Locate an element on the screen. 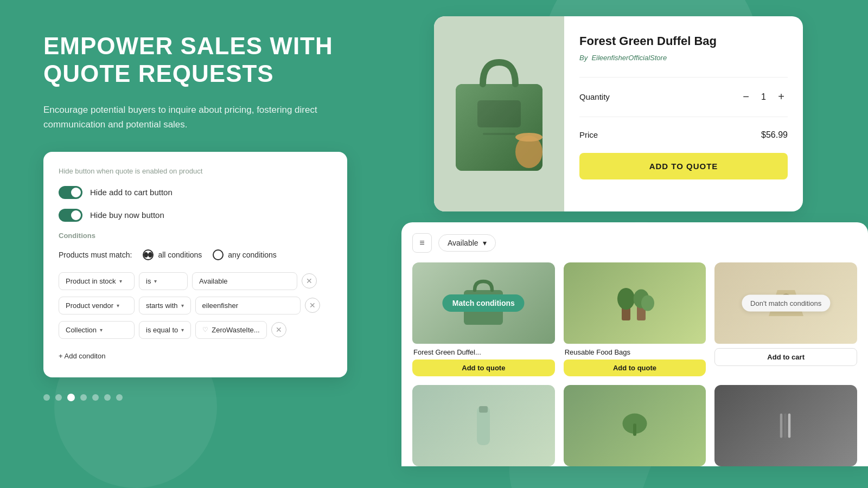  quantity-value: 1 is located at coordinates (764, 97).